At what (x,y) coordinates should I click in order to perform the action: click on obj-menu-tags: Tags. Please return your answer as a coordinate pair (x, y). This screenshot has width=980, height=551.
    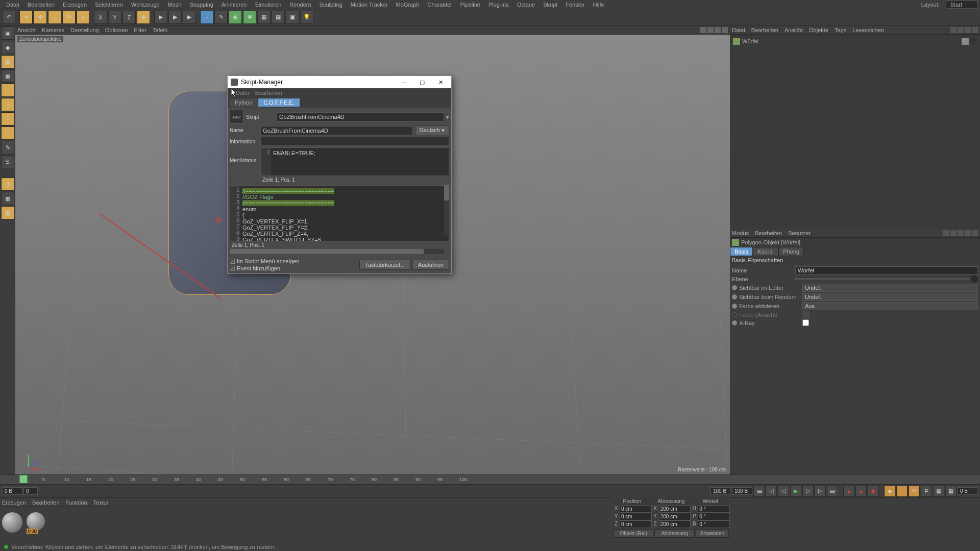
    Looking at the image, I should click on (840, 30).